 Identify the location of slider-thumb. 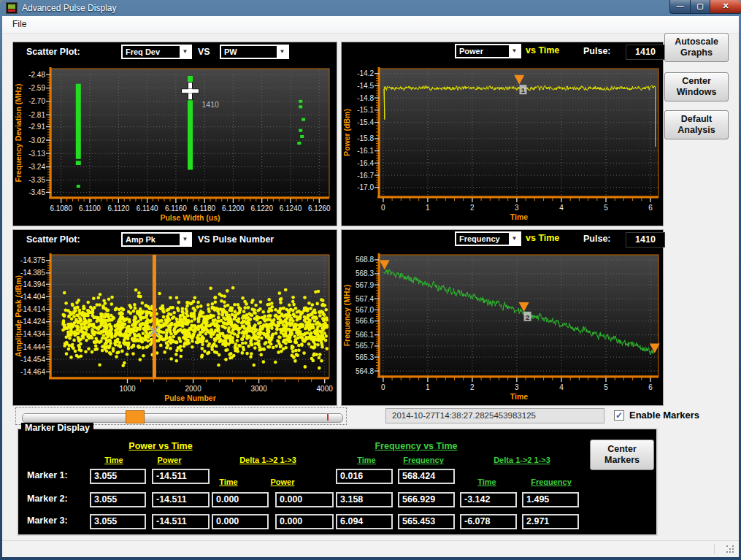
(135, 417).